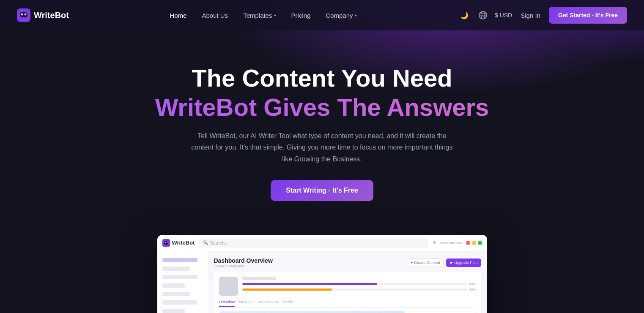 This screenshot has height=313, width=644. What do you see at coordinates (451, 243) in the screenshot?
I see `progress-indicators` at bounding box center [451, 243].